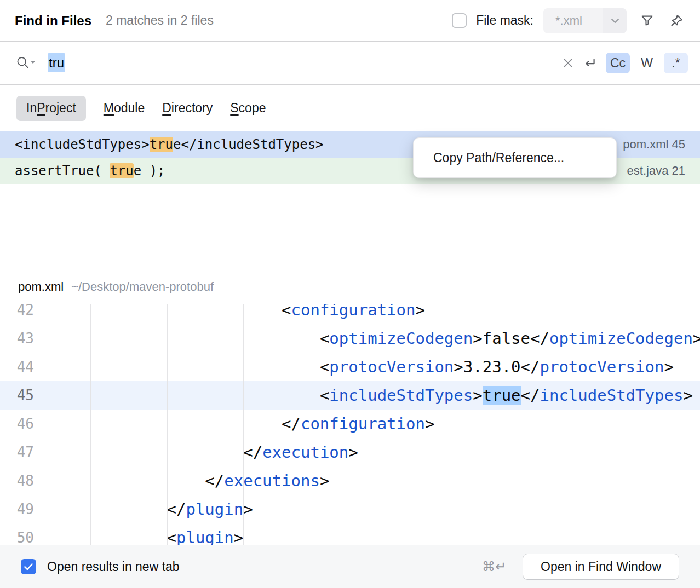 The image size is (700, 588). I want to click on editor-line: 45 <includeStdTypes>true</includeStdType…, so click(350, 395).